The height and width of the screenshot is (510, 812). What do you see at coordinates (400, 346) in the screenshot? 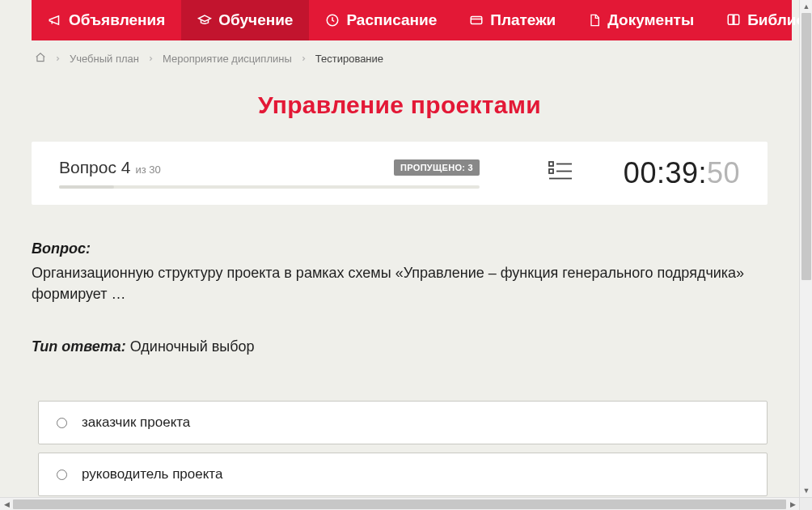
I see `answer-type-row: Тип ответа: Одиночный выбор` at bounding box center [400, 346].